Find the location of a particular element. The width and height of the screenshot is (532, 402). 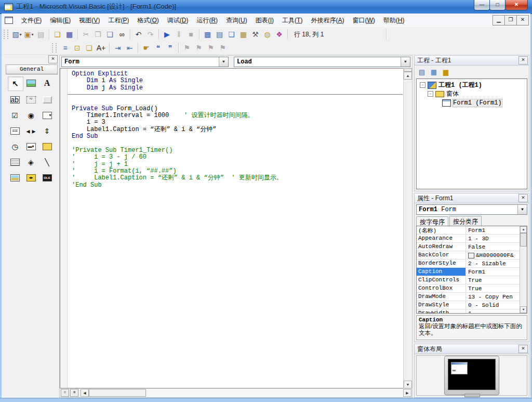

property-value: 13 - Copy Pen is located at coordinates (493, 296).